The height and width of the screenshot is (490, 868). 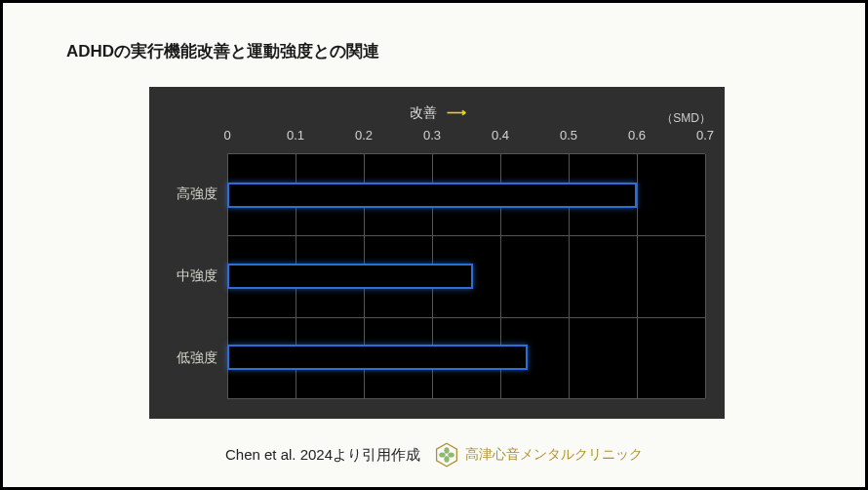 What do you see at coordinates (500, 135) in the screenshot?
I see `x-tick-label: 0.4` at bounding box center [500, 135].